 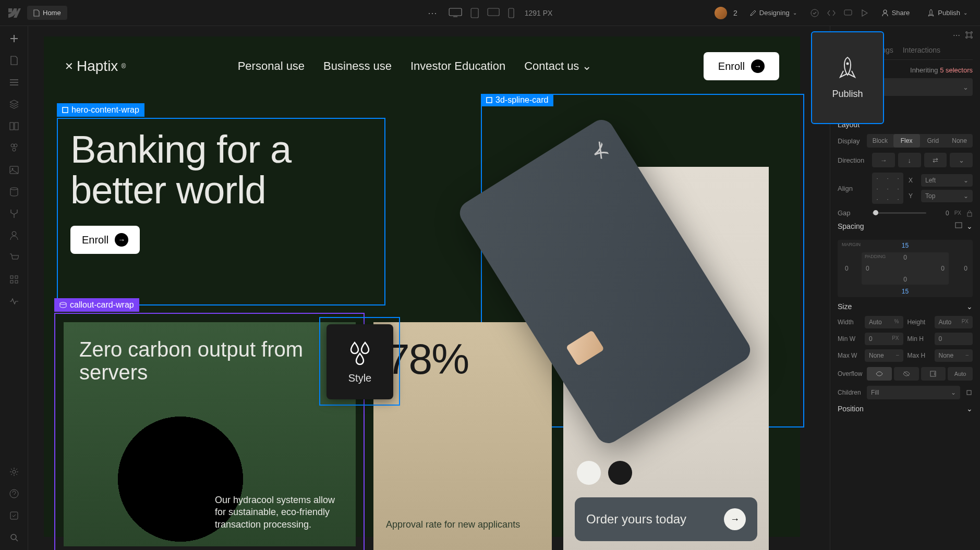 What do you see at coordinates (936, 160) in the screenshot?
I see `direction-wrap: ⇄` at bounding box center [936, 160].